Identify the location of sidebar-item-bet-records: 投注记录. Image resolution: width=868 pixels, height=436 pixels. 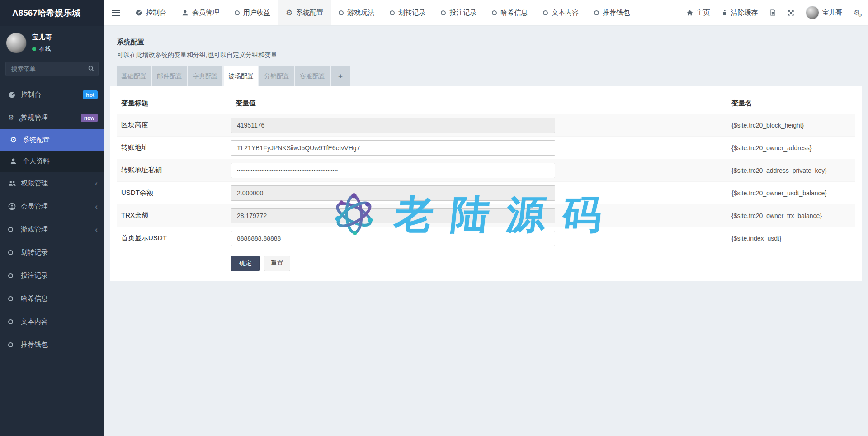
(52, 276).